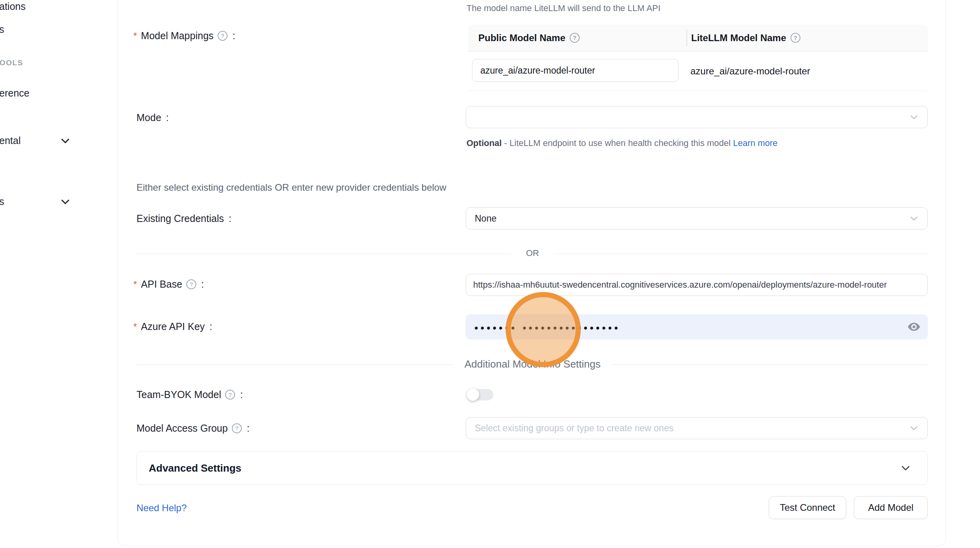 The width and height of the screenshot is (980, 548). What do you see at coordinates (2, 29) in the screenshot?
I see `sidebar-item: s` at bounding box center [2, 29].